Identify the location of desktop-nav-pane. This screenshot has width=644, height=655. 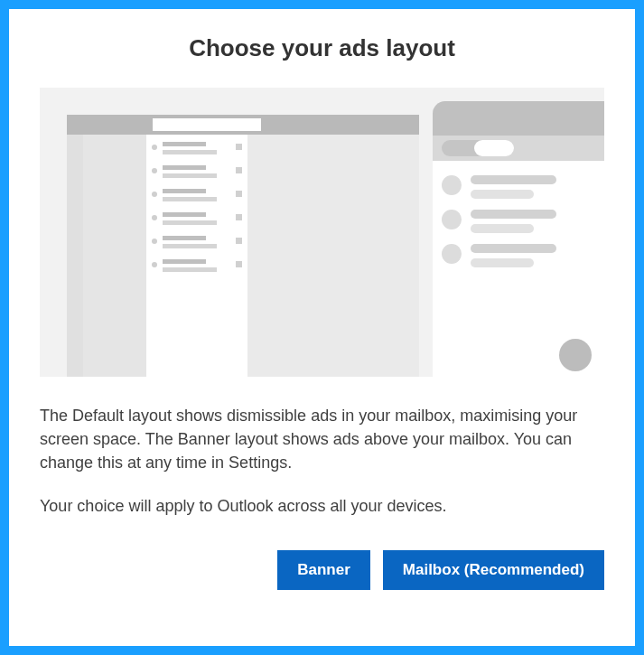
(115, 256).